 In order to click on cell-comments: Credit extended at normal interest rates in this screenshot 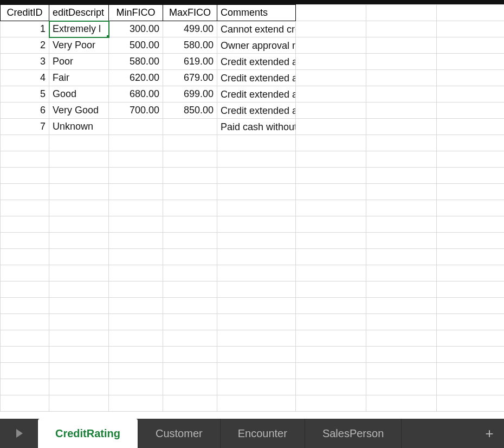, I will do `click(257, 94)`.